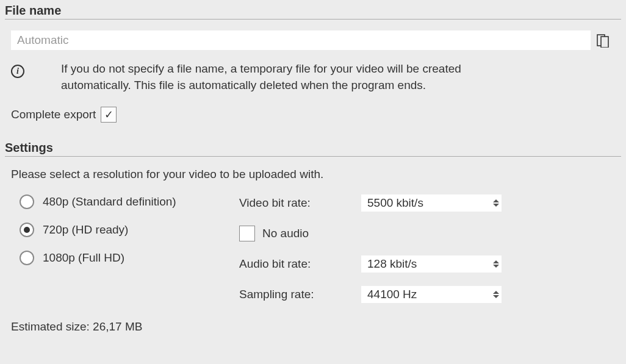  What do you see at coordinates (129, 202) in the screenshot?
I see `resolution-radio-480p: 480p (Standard definition)` at bounding box center [129, 202].